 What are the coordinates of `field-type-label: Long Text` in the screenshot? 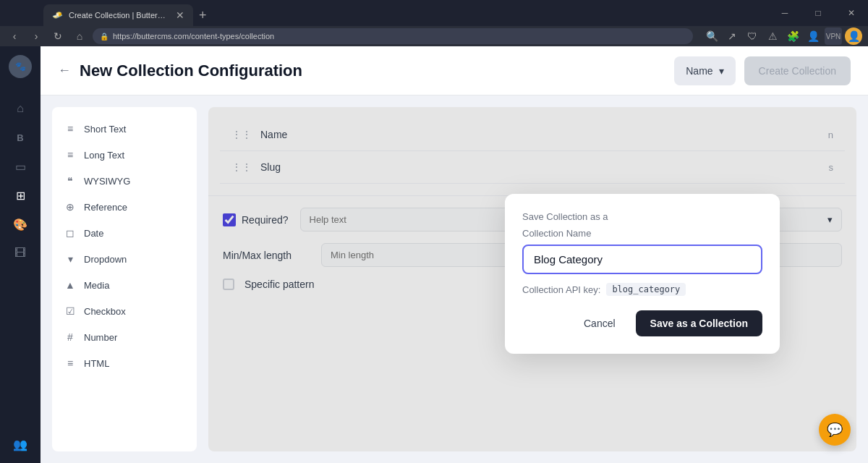 It's located at (104, 155).